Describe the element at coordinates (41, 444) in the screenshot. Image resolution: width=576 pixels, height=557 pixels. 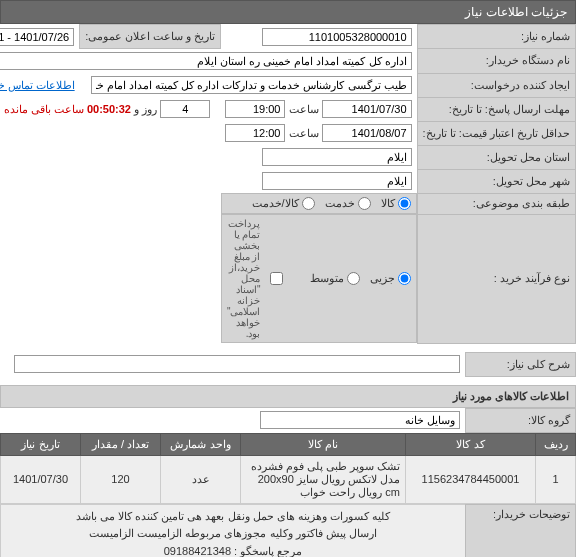
I see `col-date: تاریخ نیاز` at that location.